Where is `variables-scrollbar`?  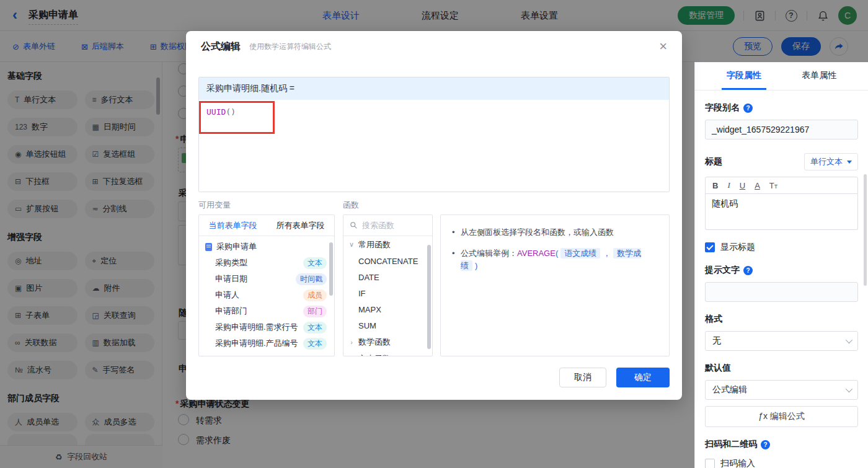
variables-scrollbar is located at coordinates (331, 269).